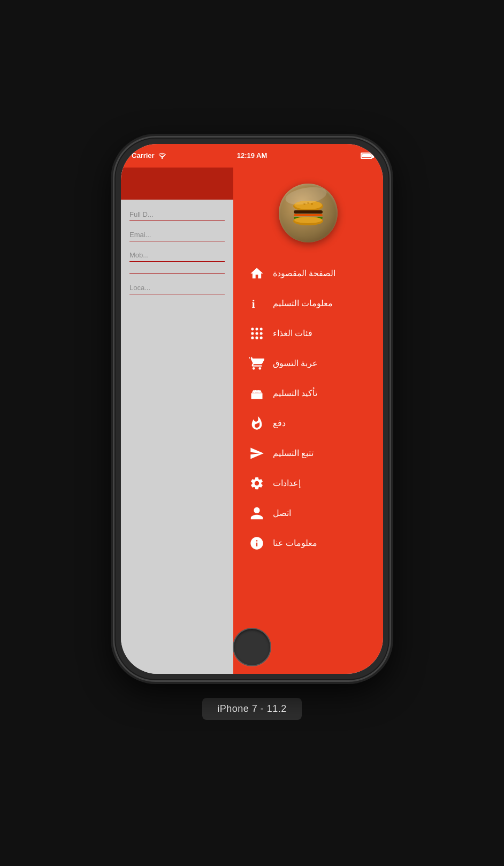 This screenshot has width=504, height=866. Describe the element at coordinates (257, 423) in the screenshot. I see `flame-icon` at that location.